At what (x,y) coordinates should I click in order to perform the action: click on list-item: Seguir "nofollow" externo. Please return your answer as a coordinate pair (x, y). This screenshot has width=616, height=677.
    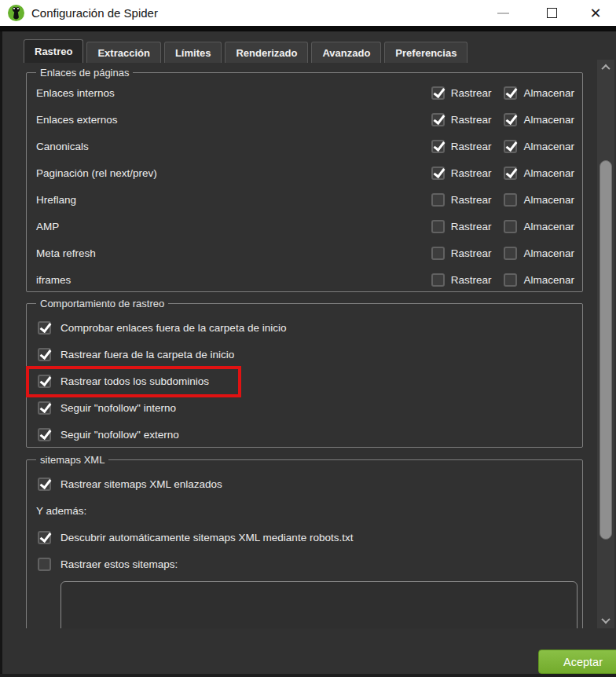
    Looking at the image, I should click on (305, 434).